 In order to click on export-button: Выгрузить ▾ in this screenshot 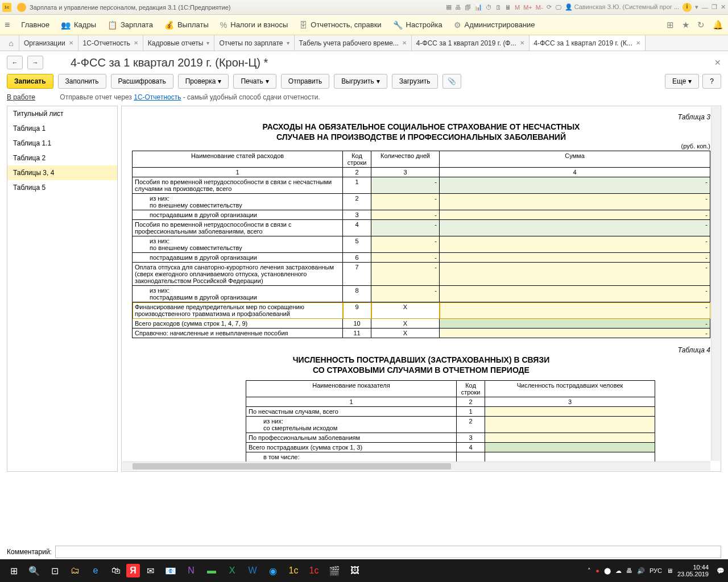, I will do `click(361, 81)`.